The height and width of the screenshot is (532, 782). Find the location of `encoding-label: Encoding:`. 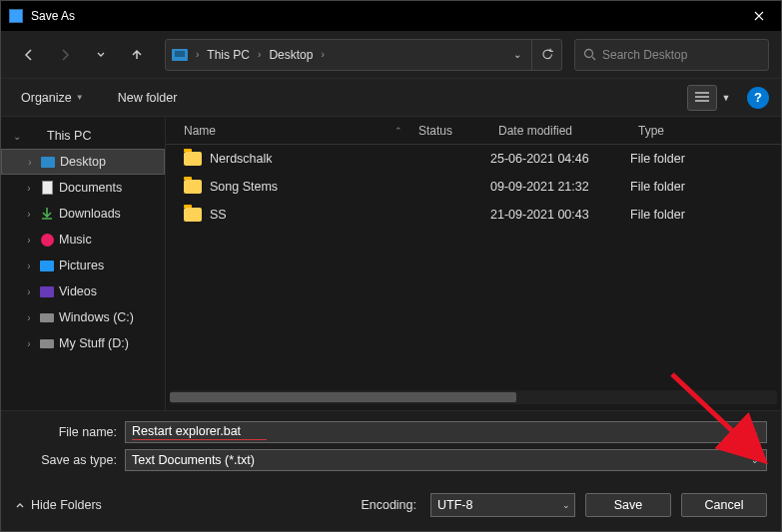

encoding-label: Encoding: is located at coordinates (389, 505).